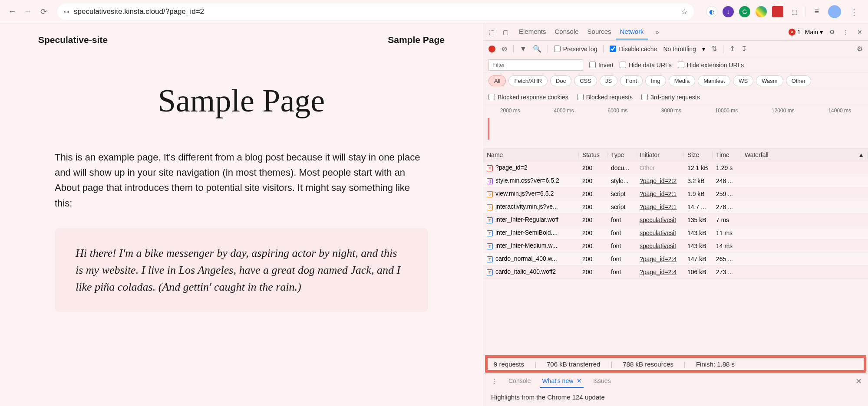  Describe the element at coordinates (832, 32) in the screenshot. I see `settings-gear-icon: ⚙` at that location.